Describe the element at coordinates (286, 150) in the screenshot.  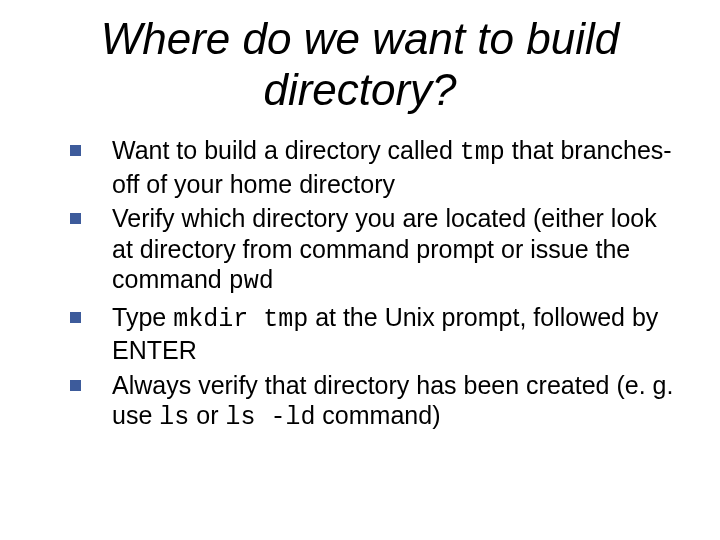
I see `text-segment: Want to build a directory called` at that location.